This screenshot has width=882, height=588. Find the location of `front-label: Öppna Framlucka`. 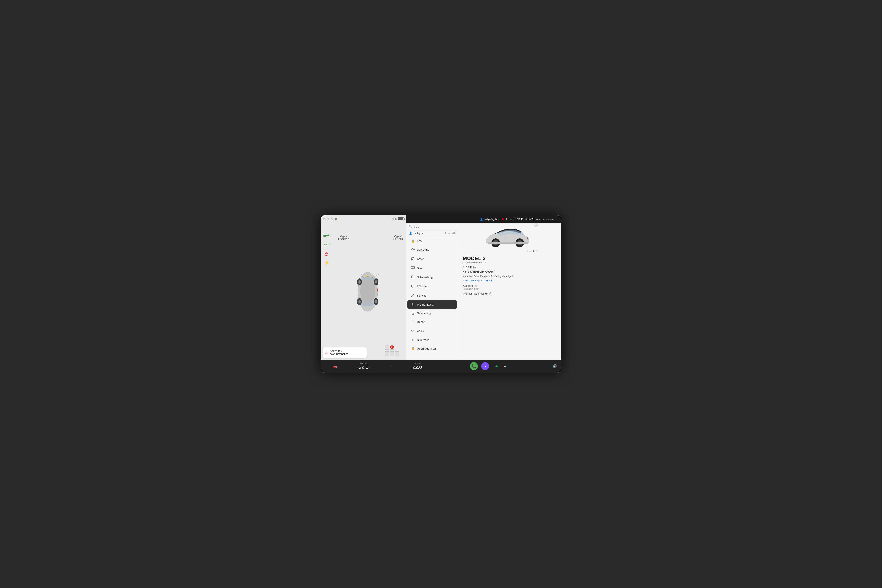

front-label: Öppna Framlucka is located at coordinates (344, 237).